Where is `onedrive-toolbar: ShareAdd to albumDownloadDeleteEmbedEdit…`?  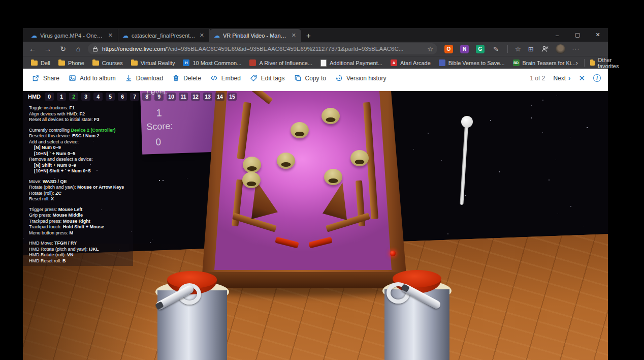
onedrive-toolbar: ShareAdd to albumDownloadDeleteEmbedEdit… is located at coordinates (315, 78).